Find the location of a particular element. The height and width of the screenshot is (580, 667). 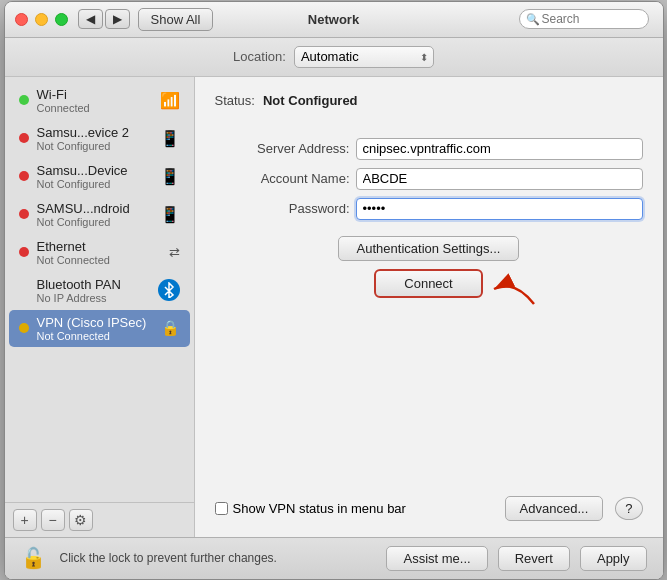

item-sub-vpn: Not Connected is located at coordinates (95, 336).